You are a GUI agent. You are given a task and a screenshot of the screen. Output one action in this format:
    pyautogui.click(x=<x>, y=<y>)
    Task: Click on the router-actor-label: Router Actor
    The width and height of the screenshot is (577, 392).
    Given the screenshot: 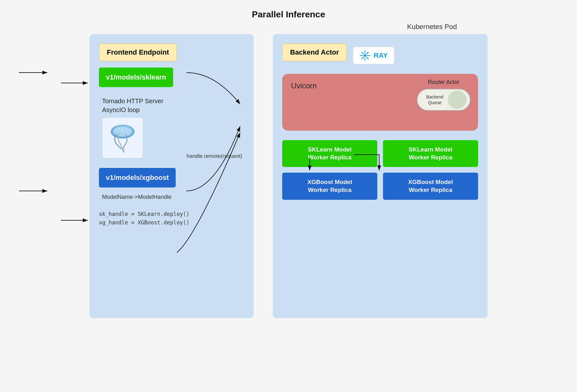 What is the action you would take?
    pyautogui.click(x=444, y=82)
    